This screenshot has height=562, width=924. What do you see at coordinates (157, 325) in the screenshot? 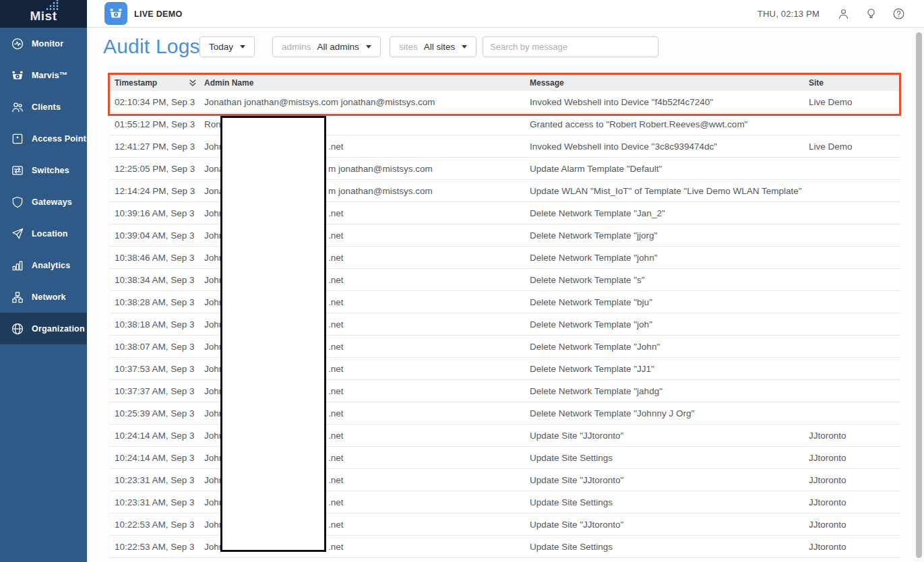
I see `cell-timestamp: 10:38:18 AM, Sep 3` at bounding box center [157, 325].